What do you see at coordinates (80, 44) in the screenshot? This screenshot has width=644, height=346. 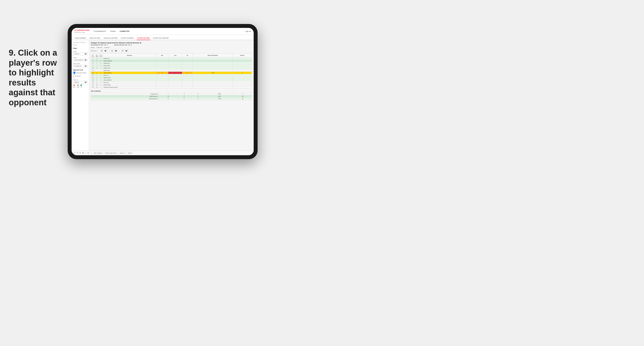 I see `sidebar-timestamp: Last Updated: 27/03/2024 16:55:38` at bounding box center [80, 44].